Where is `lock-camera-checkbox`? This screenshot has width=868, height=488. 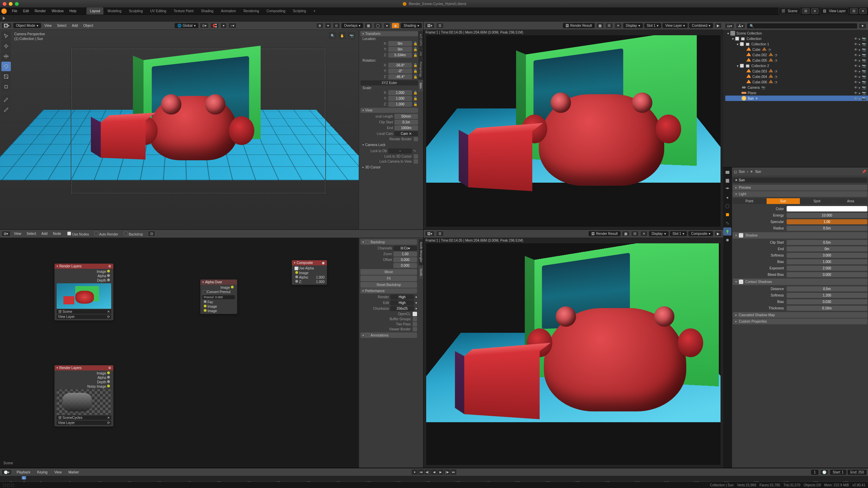 lock-camera-checkbox is located at coordinates (416, 161).